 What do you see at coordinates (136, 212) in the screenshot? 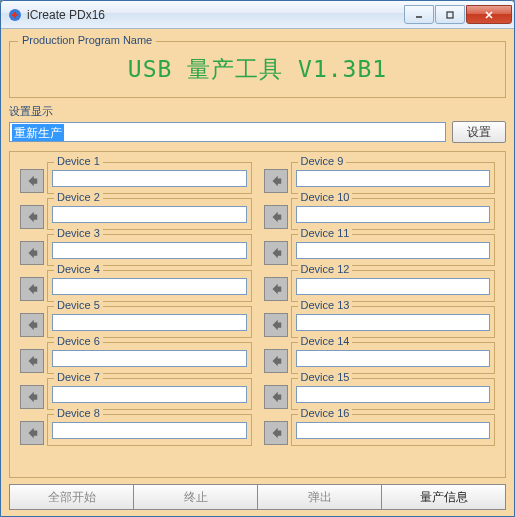
I see `device-cell: Device 2` at bounding box center [136, 212].